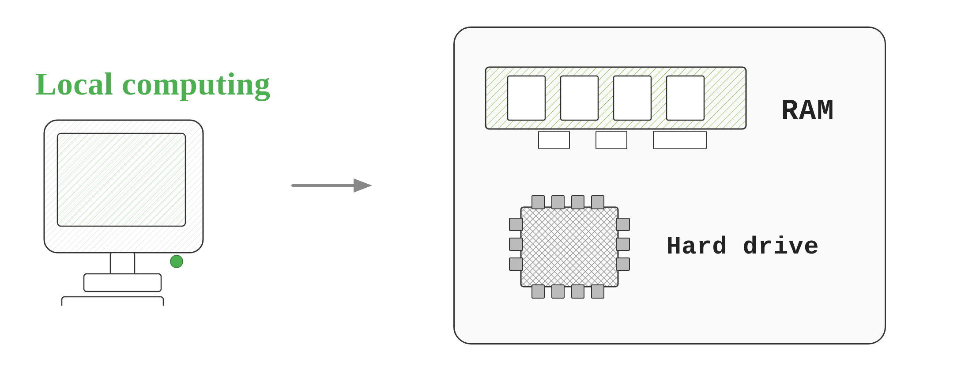 This screenshot has width=980, height=371. Describe the element at coordinates (569, 247) in the screenshot. I see `hdd-illustration` at that location.